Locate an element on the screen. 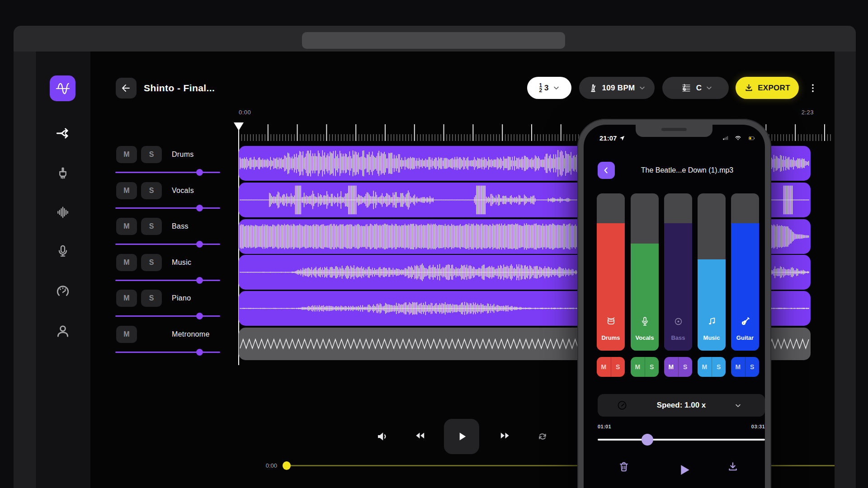 This screenshot has width=868, height=488. scrubber-knob is located at coordinates (287, 465).